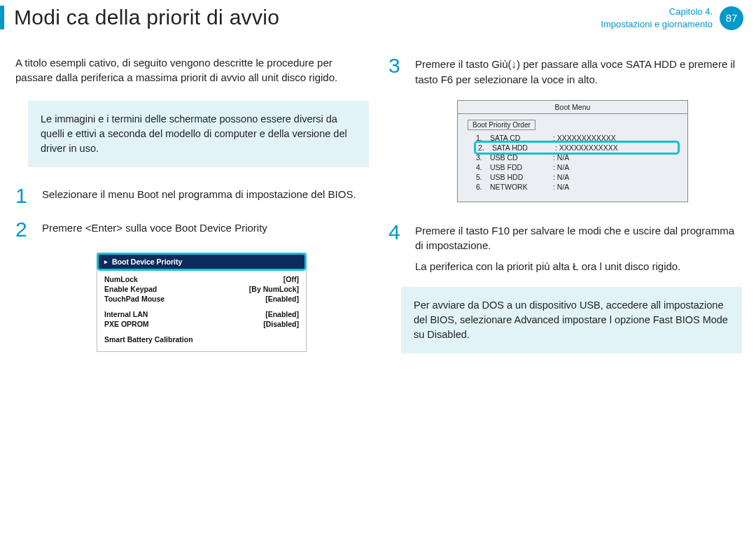  Describe the element at coordinates (732, 18) in the screenshot. I see `page-number: 87` at that location.